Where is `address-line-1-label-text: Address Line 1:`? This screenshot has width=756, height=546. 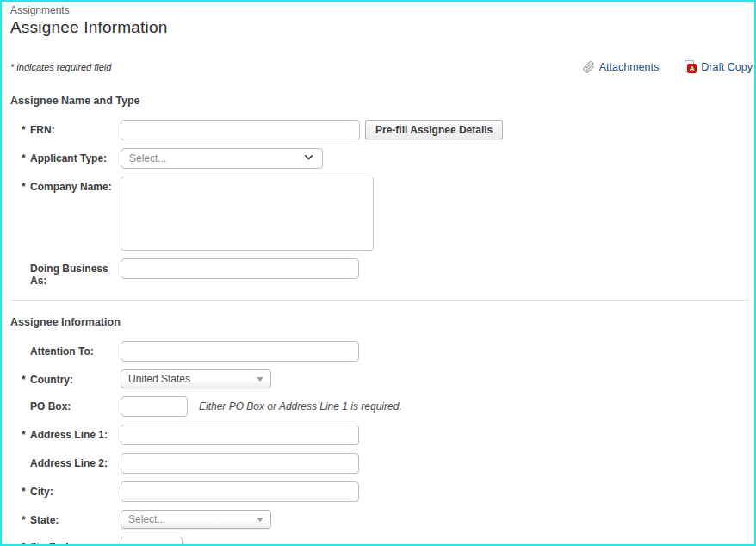 address-line-1-label-text: Address Line 1: is located at coordinates (69, 435).